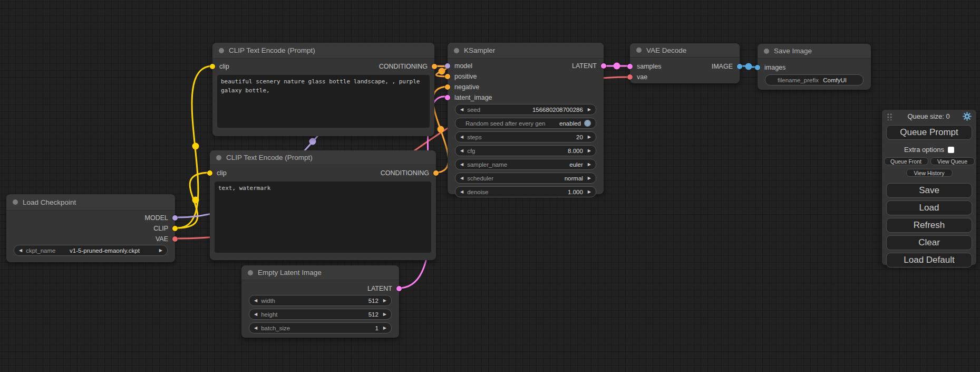 The width and height of the screenshot is (980, 372). Describe the element at coordinates (906, 161) in the screenshot. I see `queue-front-button: Queue Front` at that location.